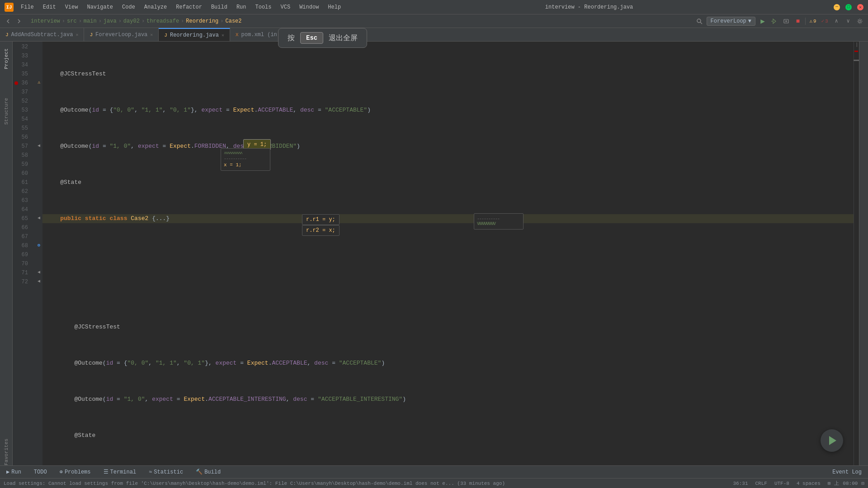 This screenshot has width=868, height=488. I want to click on separator, so click(806, 21).